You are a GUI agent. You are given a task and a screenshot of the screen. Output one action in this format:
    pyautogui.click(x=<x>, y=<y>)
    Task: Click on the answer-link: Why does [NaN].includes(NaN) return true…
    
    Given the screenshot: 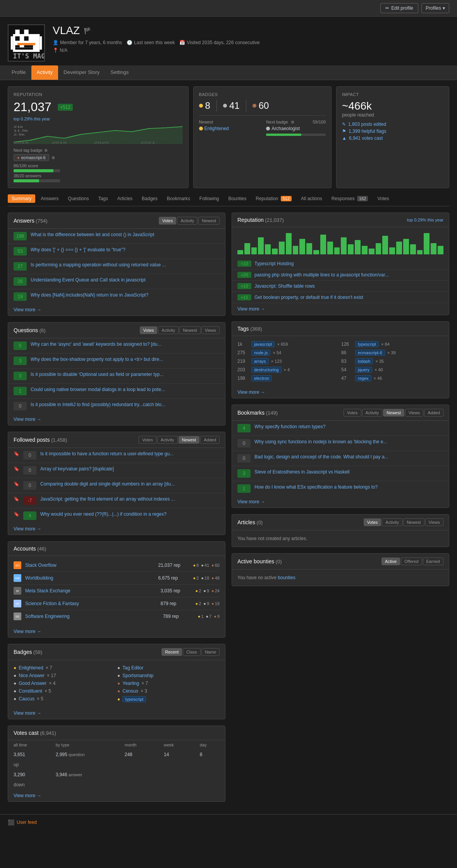 What is the action you would take?
    pyautogui.click(x=125, y=295)
    